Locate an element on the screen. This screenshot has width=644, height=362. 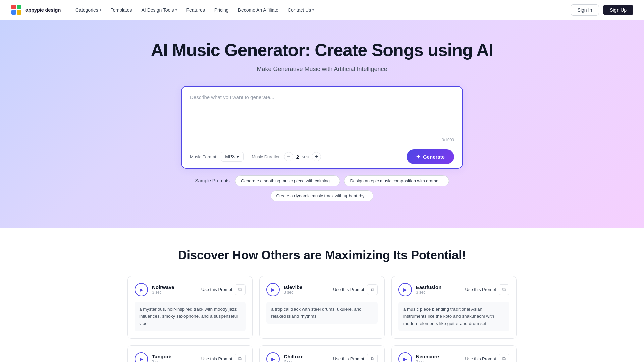
prompts-label: Sample Prompts: is located at coordinates (213, 181).